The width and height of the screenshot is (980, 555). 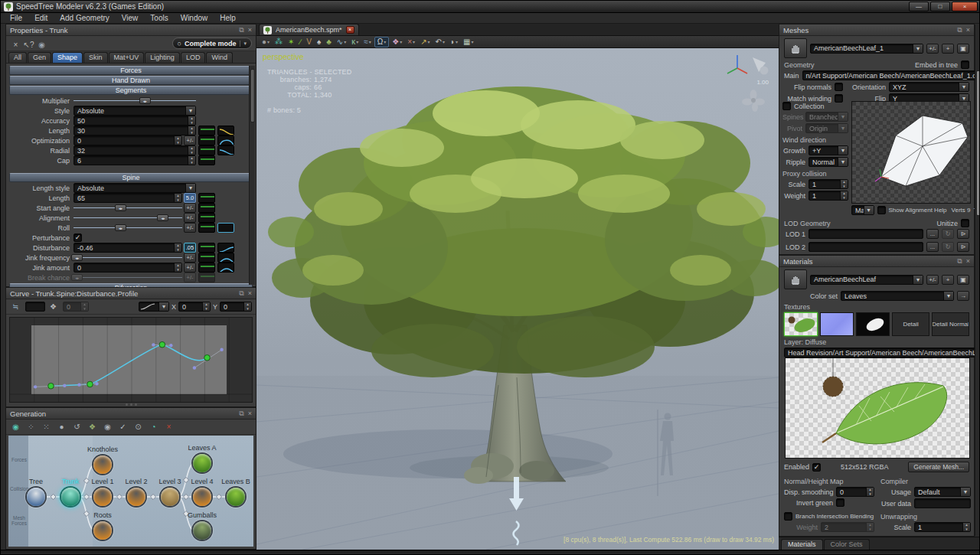 What do you see at coordinates (128, 141) in the screenshot?
I see `optimization-input: 0` at bounding box center [128, 141].